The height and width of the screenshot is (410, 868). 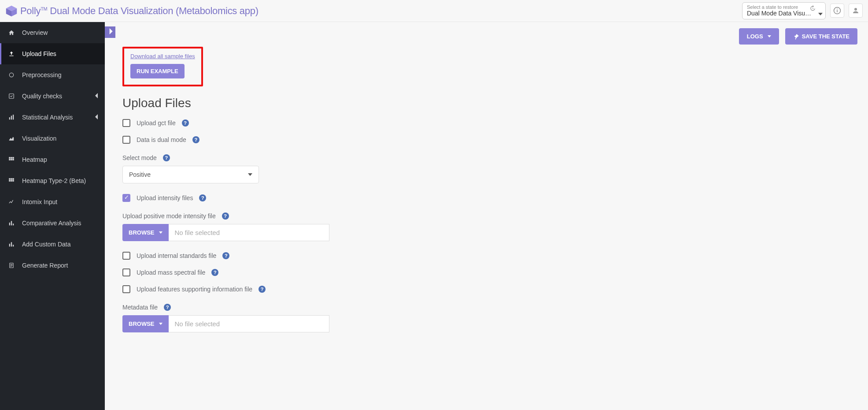 What do you see at coordinates (45, 265) in the screenshot?
I see `sidebar-item-label: Generate Report` at bounding box center [45, 265].